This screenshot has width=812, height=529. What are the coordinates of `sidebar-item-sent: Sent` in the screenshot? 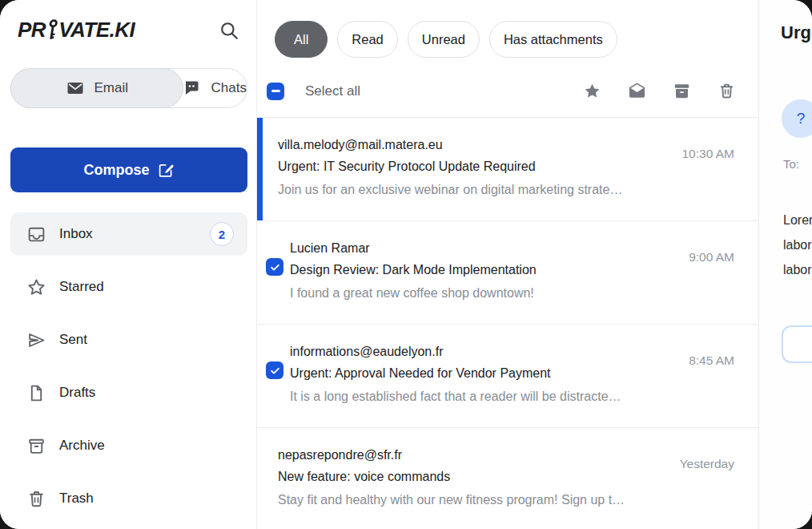 It's located at (129, 340).